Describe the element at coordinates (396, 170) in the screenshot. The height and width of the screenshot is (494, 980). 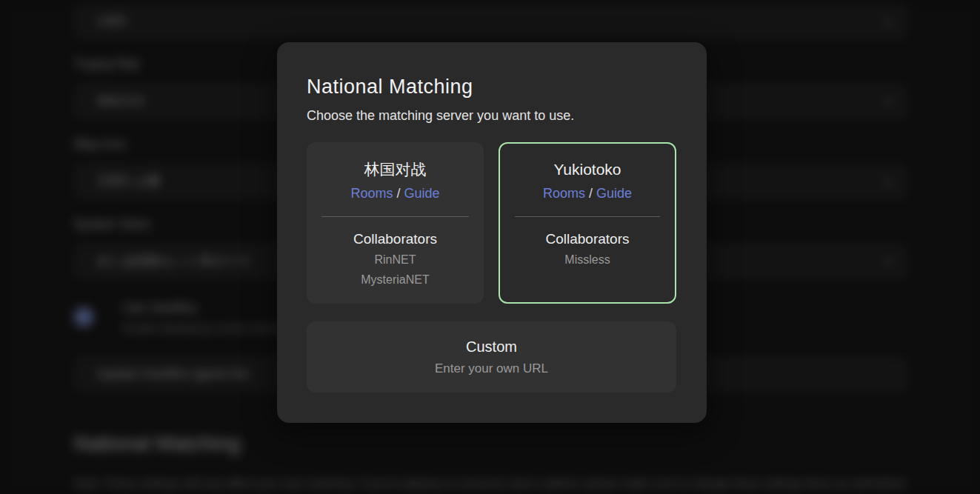
I see `server-name: 林国对战` at that location.